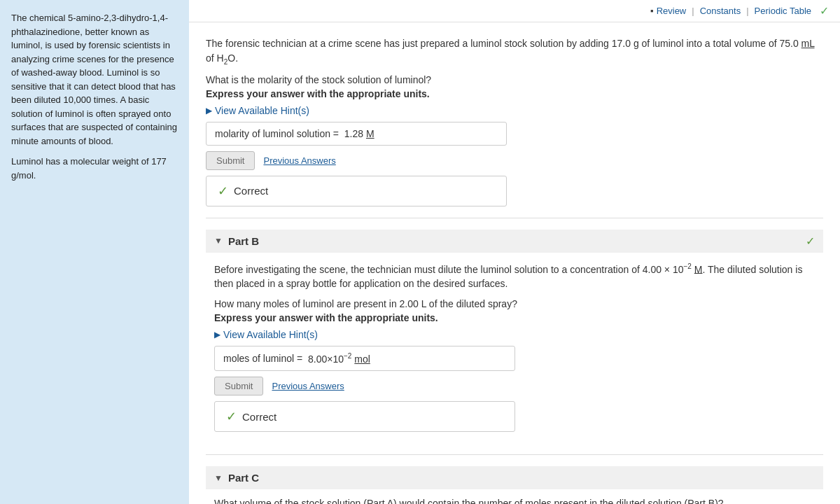  I want to click on part-a-correct-label: Correct, so click(251, 190).